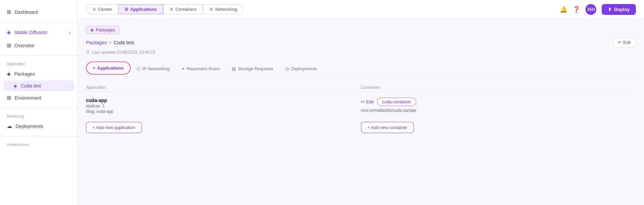  I want to click on sidebar-item-label: Overview, so click(24, 46).